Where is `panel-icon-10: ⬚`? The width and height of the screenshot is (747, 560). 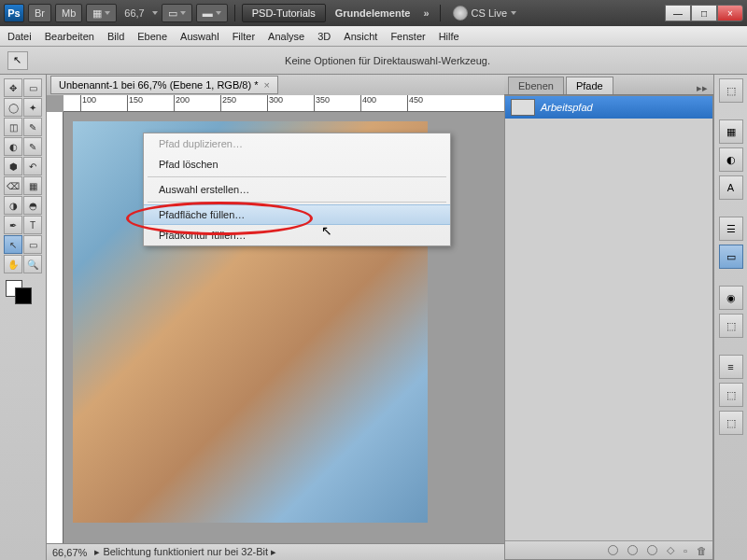
panel-icon-10: ⬚ is located at coordinates (731, 395).